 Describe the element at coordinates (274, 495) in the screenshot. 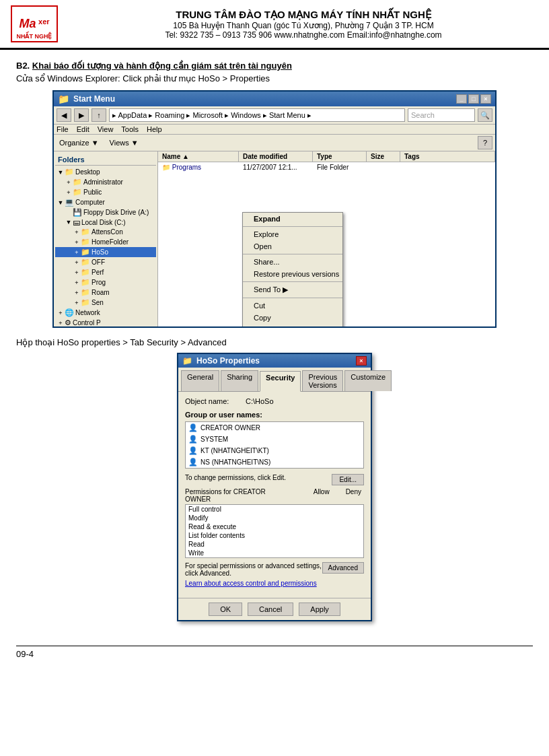

I see `perm-header: Permissions for CREATOR OWNER Allow Deny` at that location.